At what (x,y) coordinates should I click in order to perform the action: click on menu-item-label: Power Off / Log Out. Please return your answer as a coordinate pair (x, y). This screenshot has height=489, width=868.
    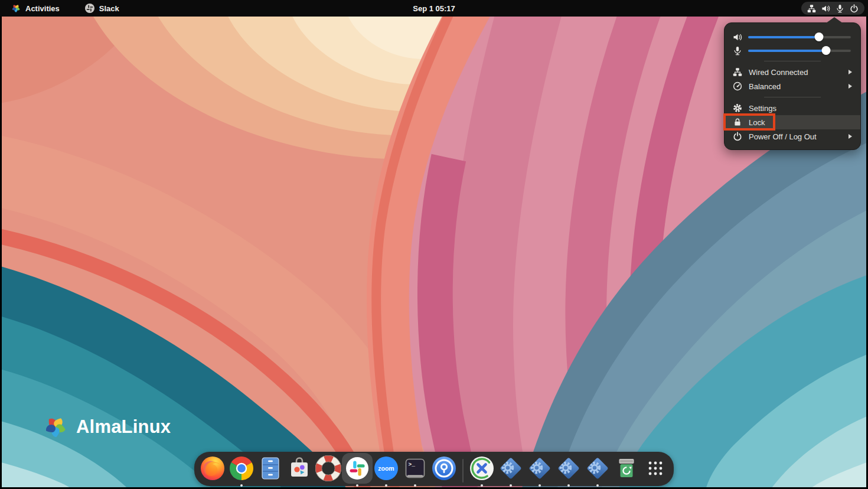
    Looking at the image, I should click on (783, 137).